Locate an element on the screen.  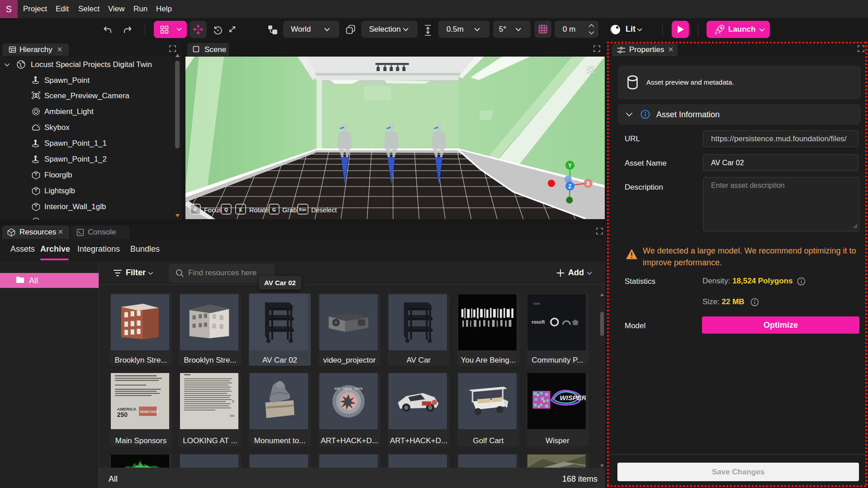
svg-text: G is located at coordinates (274, 210).